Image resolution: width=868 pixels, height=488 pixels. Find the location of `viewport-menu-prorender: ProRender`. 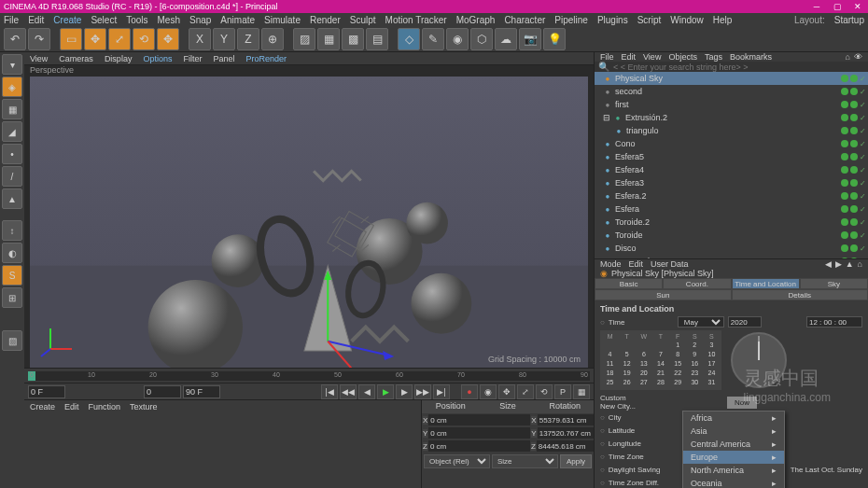

viewport-menu-prorender: ProRender is located at coordinates (266, 59).